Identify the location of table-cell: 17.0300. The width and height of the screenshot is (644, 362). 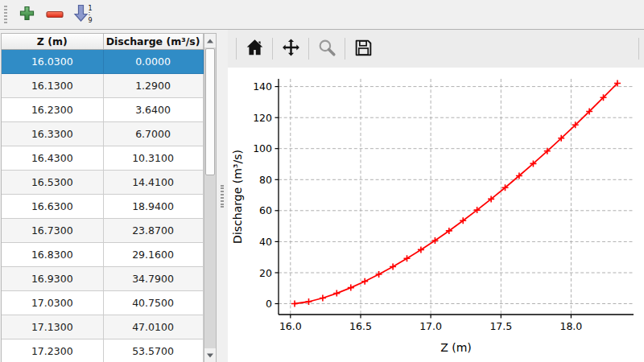
(52, 302).